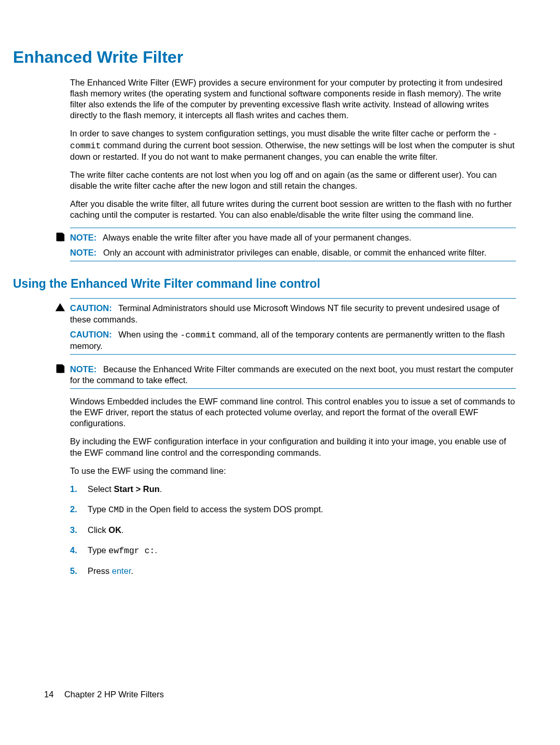 The width and height of the screenshot is (560, 745). What do you see at coordinates (293, 209) in the screenshot?
I see `body-paragraph: After you disable the write filter, all …` at bounding box center [293, 209].